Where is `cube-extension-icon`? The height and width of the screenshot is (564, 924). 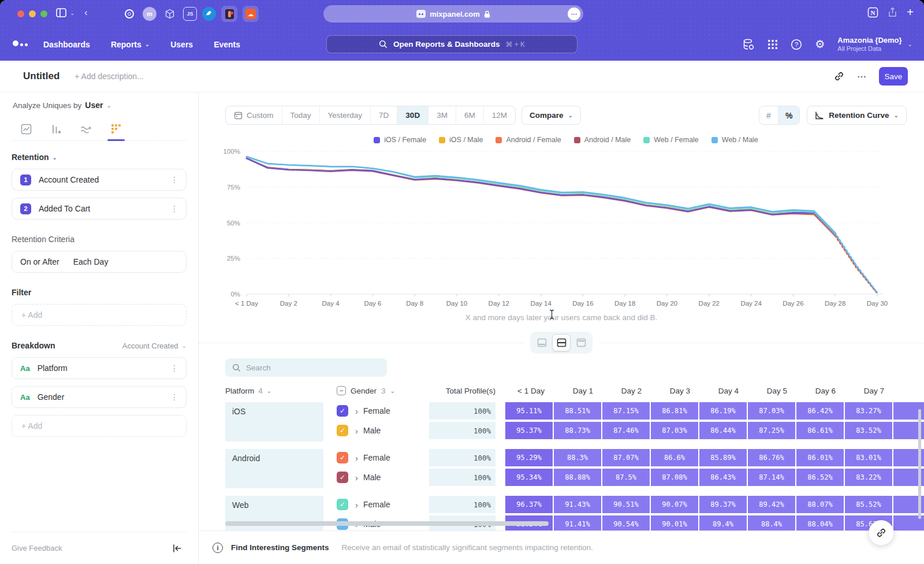
cube-extension-icon is located at coordinates (170, 14).